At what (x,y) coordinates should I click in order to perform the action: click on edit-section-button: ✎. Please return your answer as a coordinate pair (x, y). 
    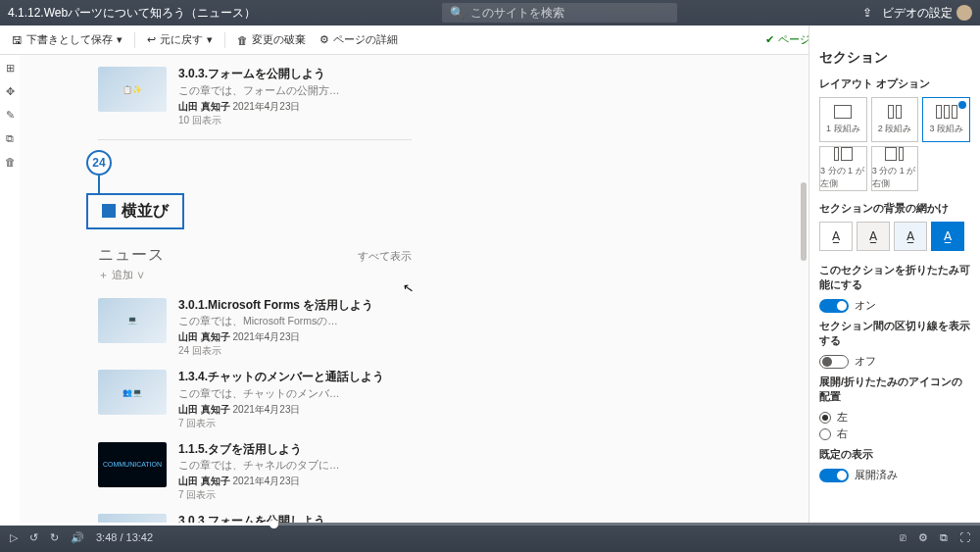
    Looking at the image, I should click on (10, 115).